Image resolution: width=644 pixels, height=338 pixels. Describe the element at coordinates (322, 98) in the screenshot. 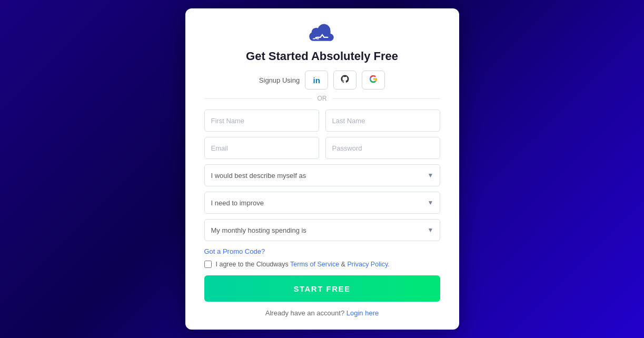

I see `or-divider: OR` at that location.